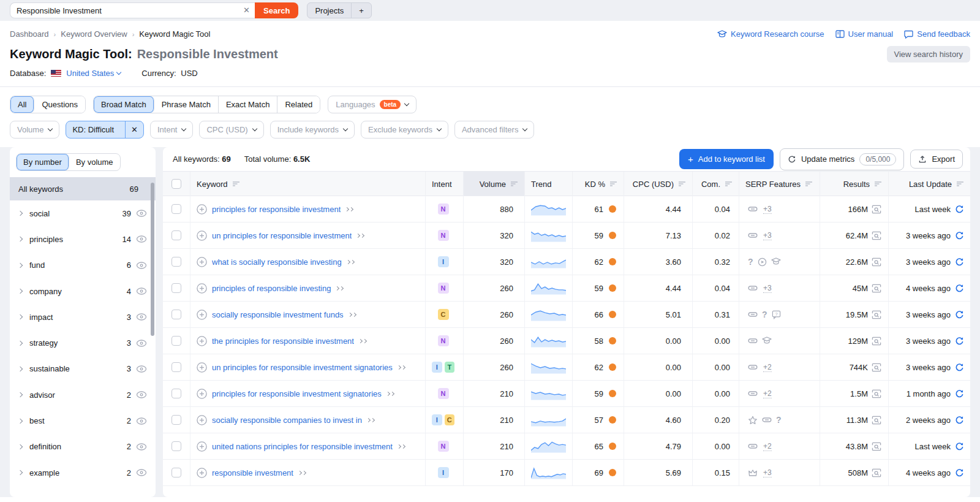 This screenshot has height=502, width=980. What do you see at coordinates (929, 184) in the screenshot?
I see `column-header-last-update: Last Update` at bounding box center [929, 184].